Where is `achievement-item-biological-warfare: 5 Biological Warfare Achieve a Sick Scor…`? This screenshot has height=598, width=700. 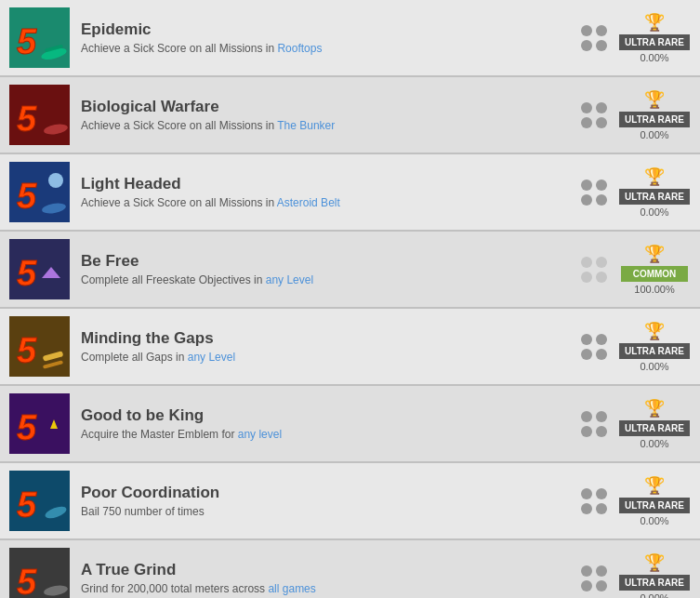 achievement-item-biological-warfare: 5 Biological Warfare Achieve a Sick Scor… is located at coordinates (350, 115).